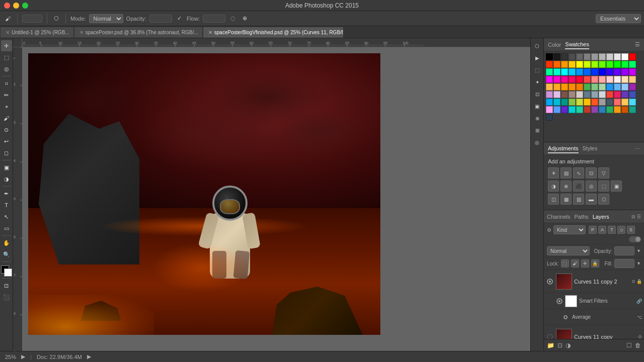 The height and width of the screenshot is (362, 644). I want to click on swatch-e6e6e6, so click(617, 57).